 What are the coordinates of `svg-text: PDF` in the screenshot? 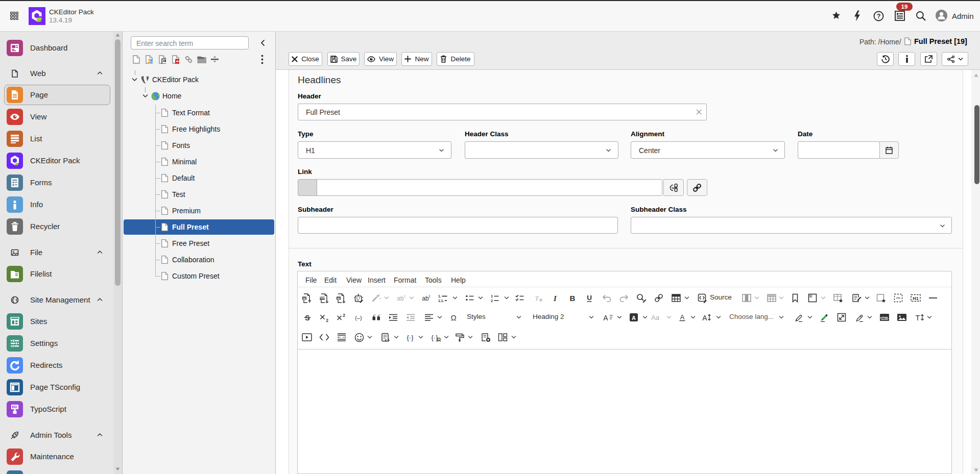 It's located at (322, 298).